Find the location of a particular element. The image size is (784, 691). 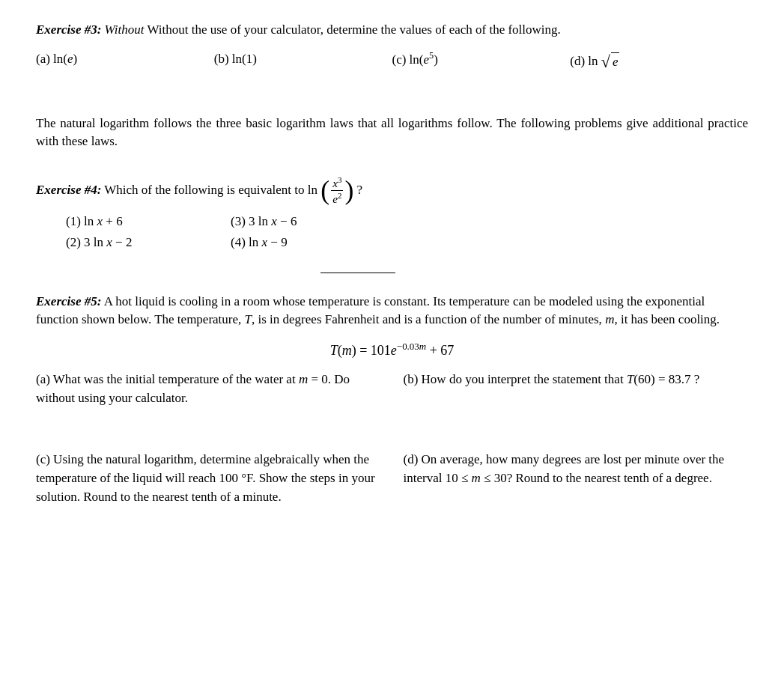

exercise3-title: Exercise #3: is located at coordinates (69, 30).